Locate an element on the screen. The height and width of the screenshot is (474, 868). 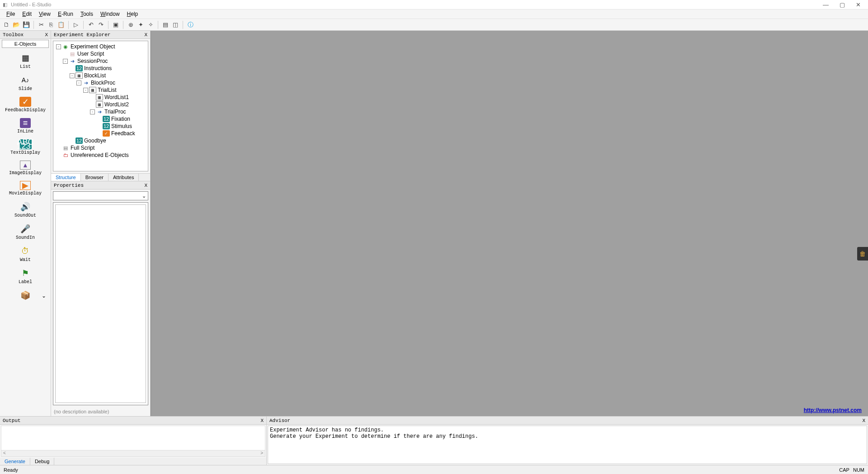
window-title: Untitled - E-Studio is located at coordinates (417, 5).